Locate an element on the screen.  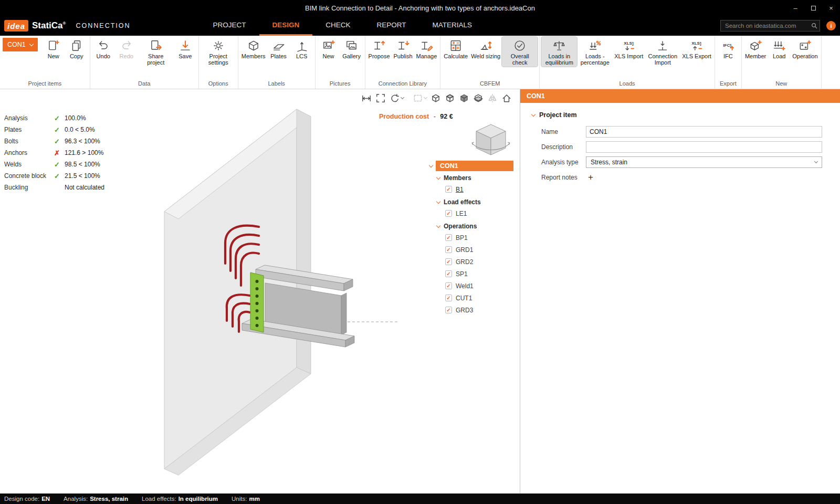
tree-item-b1: ✓B1 is located at coordinates (471, 189).